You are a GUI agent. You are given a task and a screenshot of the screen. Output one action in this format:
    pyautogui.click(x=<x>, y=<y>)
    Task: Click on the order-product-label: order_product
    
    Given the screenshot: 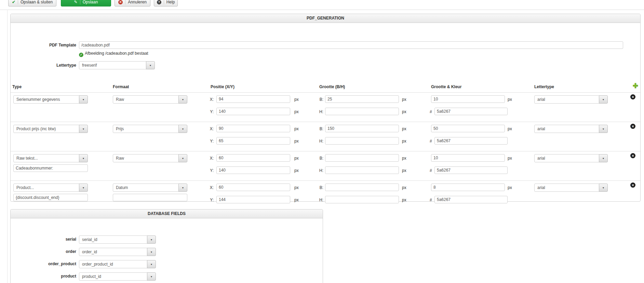 What is the action you would take?
    pyautogui.click(x=43, y=264)
    